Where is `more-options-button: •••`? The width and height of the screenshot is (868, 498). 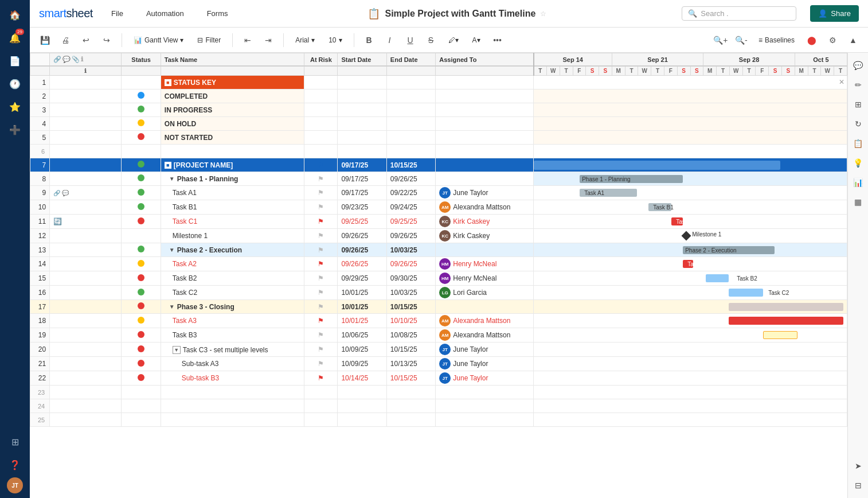 more-options-button: ••• is located at coordinates (498, 40).